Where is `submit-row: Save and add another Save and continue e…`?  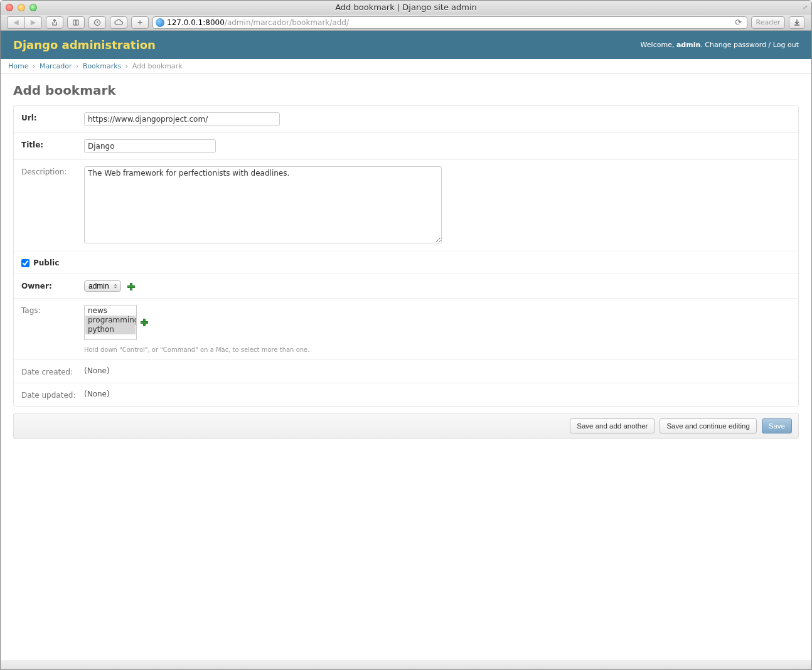
submit-row: Save and add another Save and continue e… is located at coordinates (406, 426).